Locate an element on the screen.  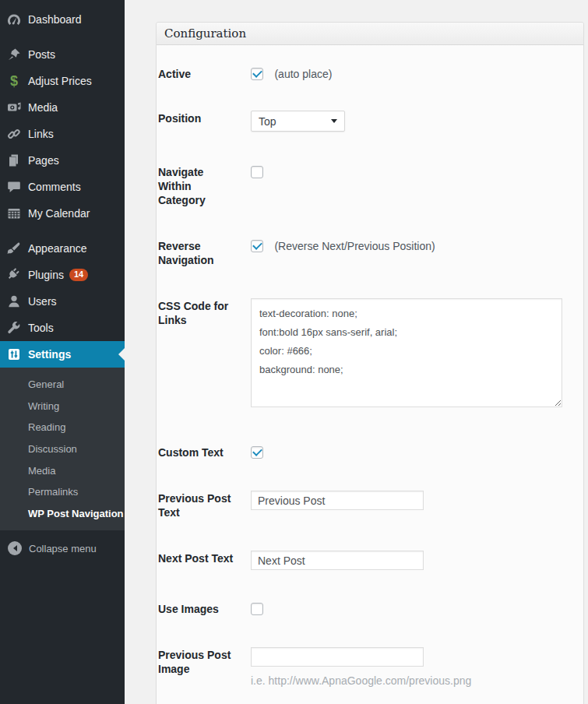
field-previous-post-image: Previous Post Image i.e. http://www.Apna… is located at coordinates (363, 667).